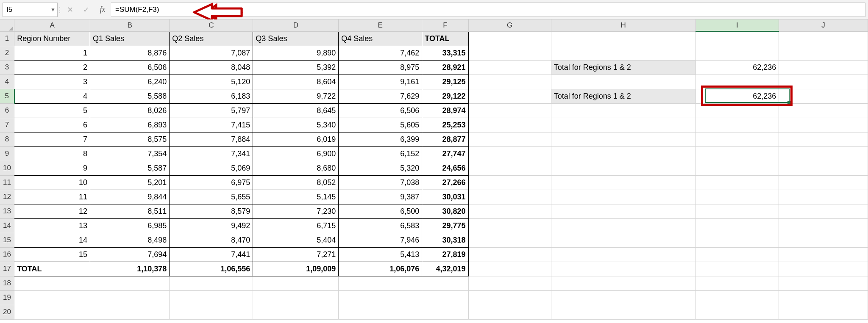 The height and width of the screenshot is (323, 868). I want to click on column-header-H: H, so click(623, 25).